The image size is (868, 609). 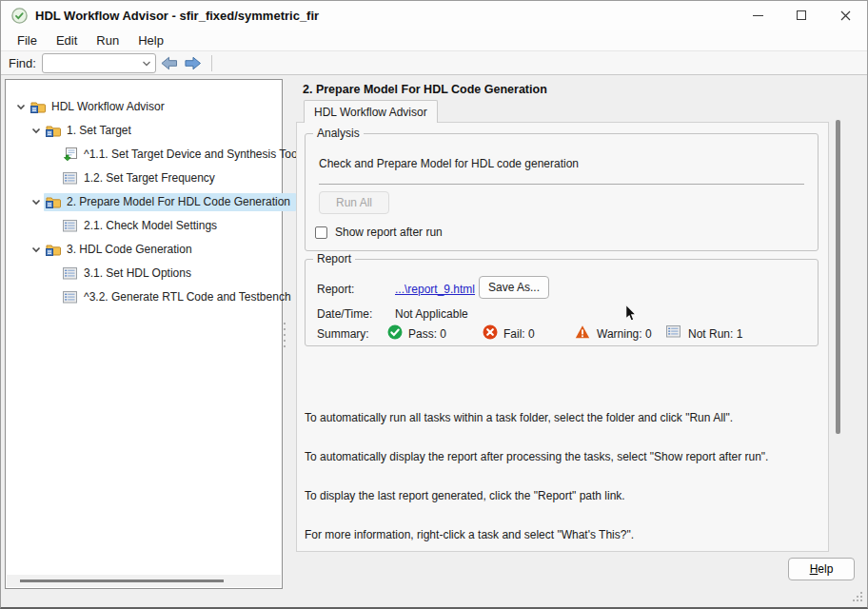 What do you see at coordinates (434, 15) in the screenshot?
I see `title-bar: HDL Workflow Advisor - sfir_fixed/symmet…` at bounding box center [434, 15].